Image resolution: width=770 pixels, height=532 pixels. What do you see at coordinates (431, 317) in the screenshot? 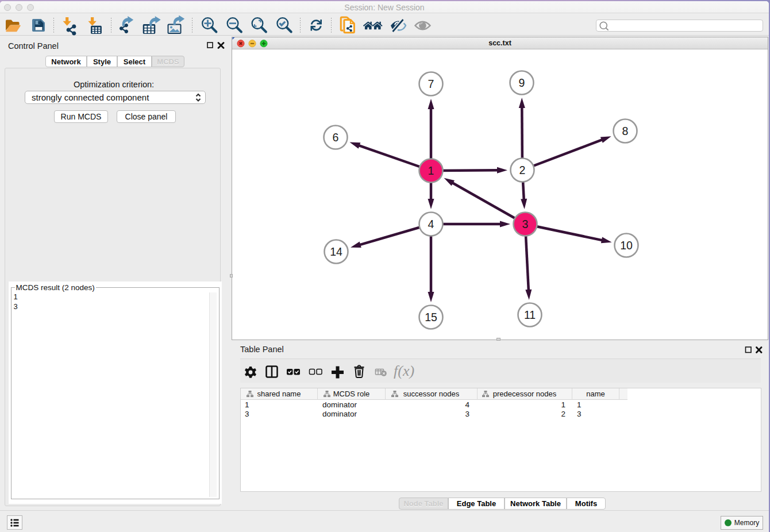
I see `svg-text: 15` at bounding box center [431, 317].